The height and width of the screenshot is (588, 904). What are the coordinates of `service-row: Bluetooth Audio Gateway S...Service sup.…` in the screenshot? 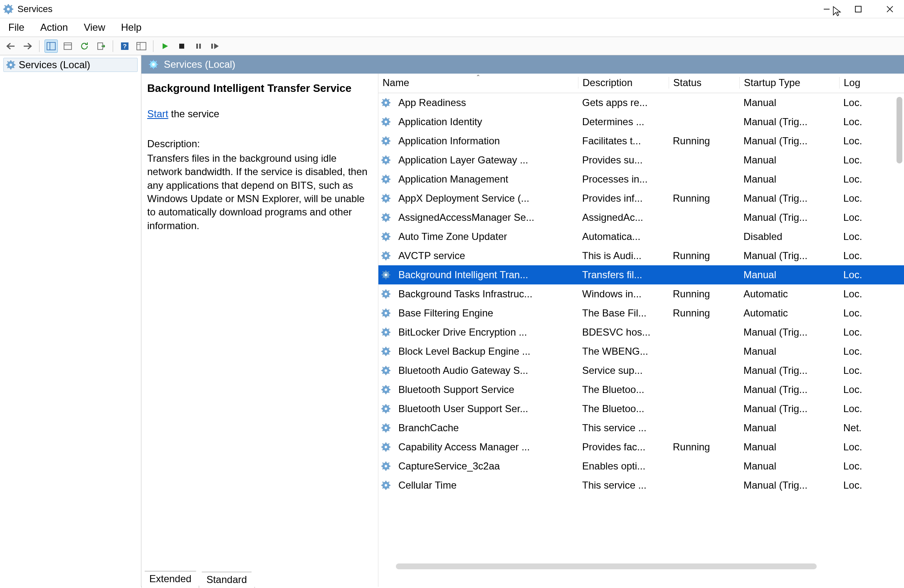 It's located at (641, 371).